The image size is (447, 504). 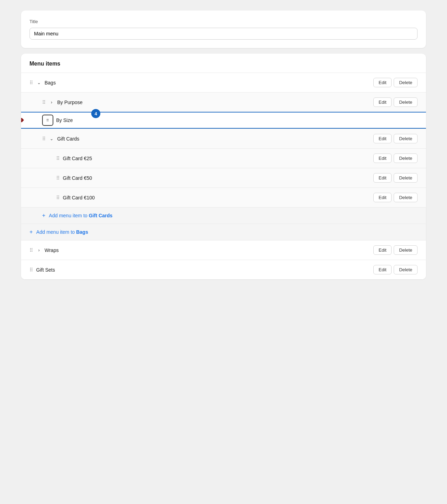 I want to click on gift-card-50-label: Gift Card €50, so click(x=217, y=178).